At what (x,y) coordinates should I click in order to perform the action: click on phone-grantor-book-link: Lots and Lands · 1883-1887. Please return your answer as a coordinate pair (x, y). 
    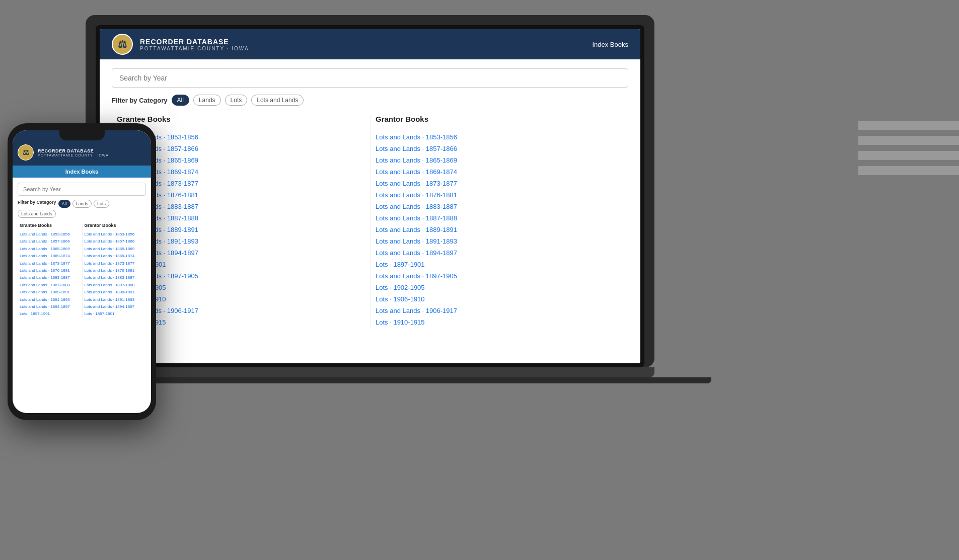
    Looking at the image, I should click on (115, 278).